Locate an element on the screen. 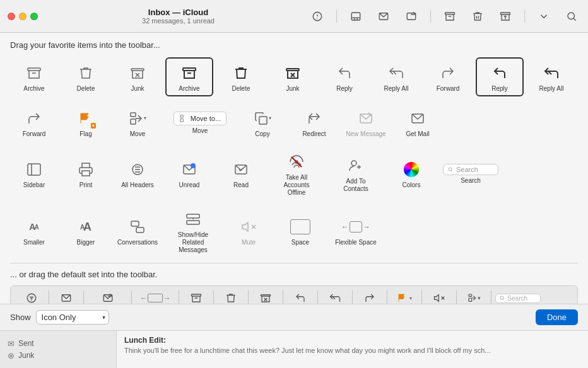 The height and width of the screenshot is (368, 588). redirect-icon is located at coordinates (314, 118).